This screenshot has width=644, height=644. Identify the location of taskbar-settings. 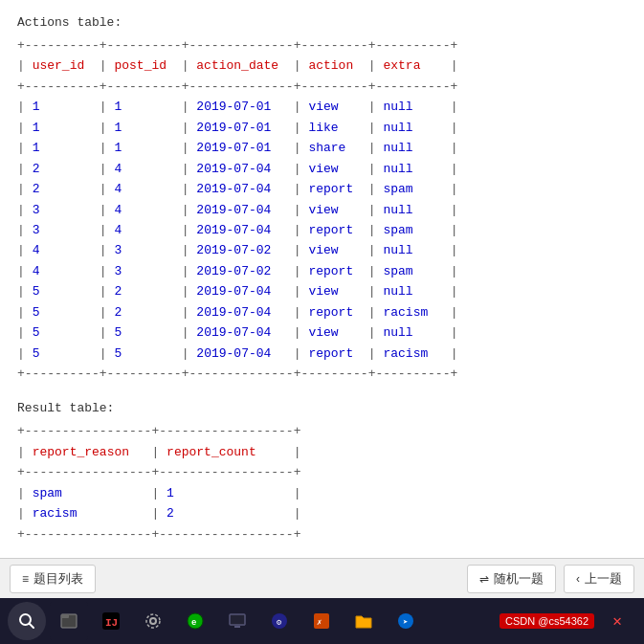
(153, 621).